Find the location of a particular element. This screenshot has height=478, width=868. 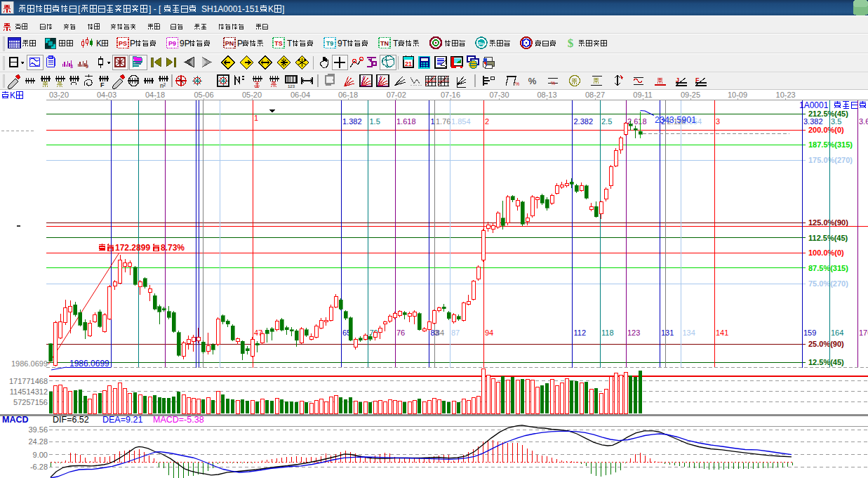

svg-text: 100.0%(0) is located at coordinates (827, 253).